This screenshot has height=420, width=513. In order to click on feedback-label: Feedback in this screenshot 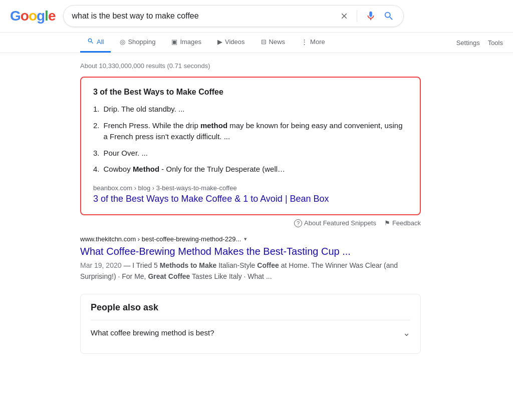, I will do `click(407, 223)`.